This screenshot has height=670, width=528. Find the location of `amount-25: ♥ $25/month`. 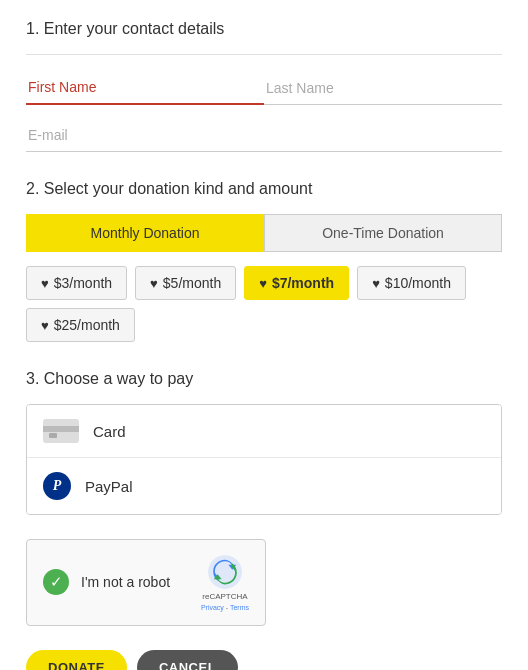

amount-25: ♥ $25/month is located at coordinates (80, 325).